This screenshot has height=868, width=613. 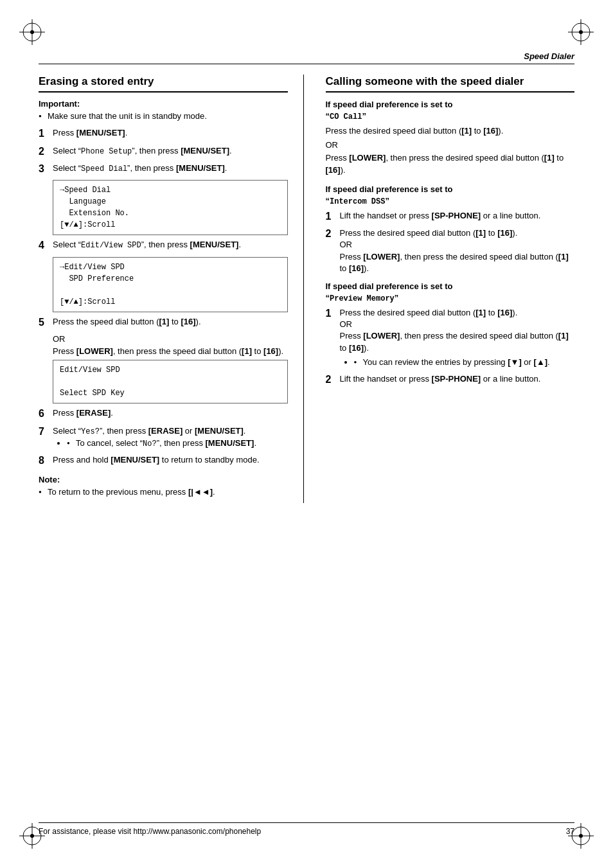 What do you see at coordinates (450, 195) in the screenshot?
I see `subsec-2-heading: If speed dial preference is set to “Inte…` at bounding box center [450, 195].